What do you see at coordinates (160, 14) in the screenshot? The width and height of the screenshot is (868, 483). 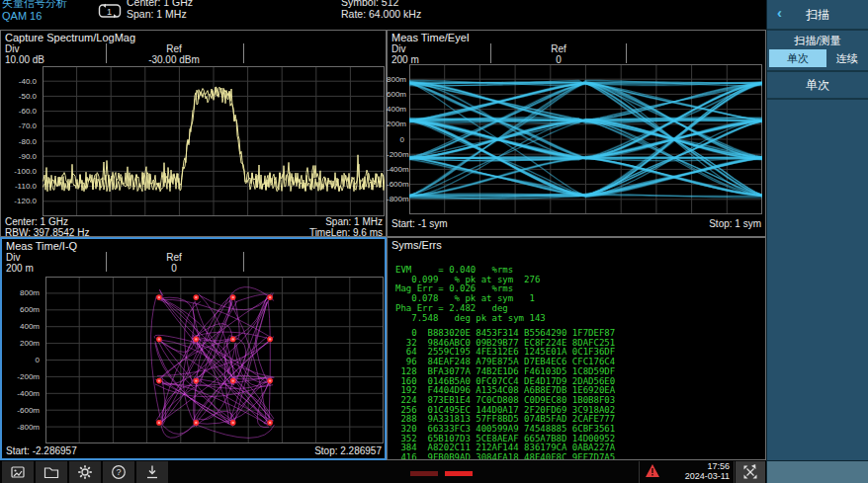 I see `span-frequency: Span: 1 MHz` at bounding box center [160, 14].